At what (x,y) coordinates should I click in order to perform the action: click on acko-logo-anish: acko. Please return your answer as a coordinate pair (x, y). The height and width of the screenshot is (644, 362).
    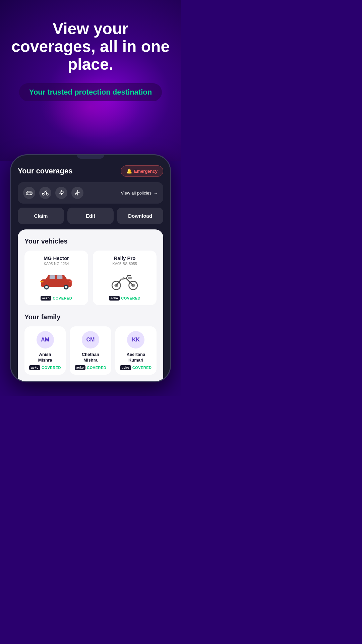
    Looking at the image, I should click on (35, 368).